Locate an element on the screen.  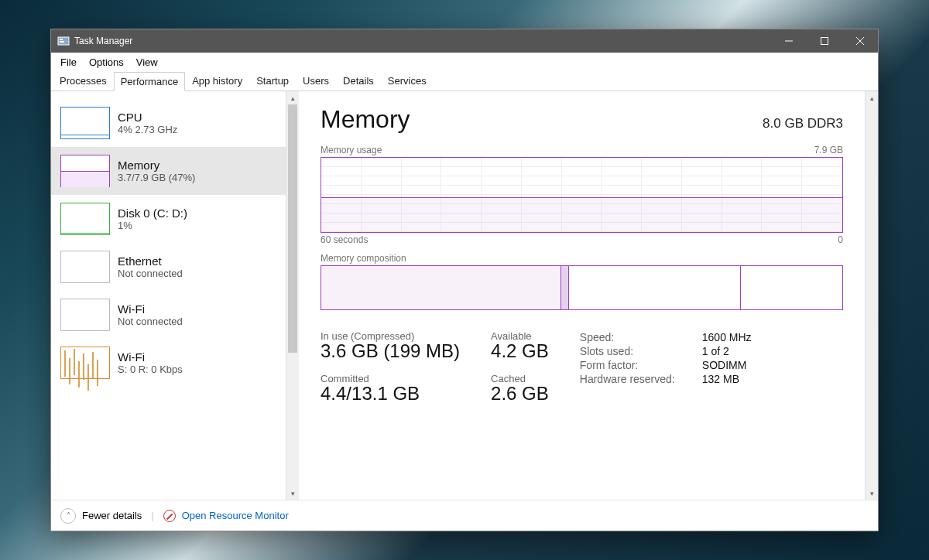
memory-spec: 8.0 GB DDR3 is located at coordinates (803, 124).